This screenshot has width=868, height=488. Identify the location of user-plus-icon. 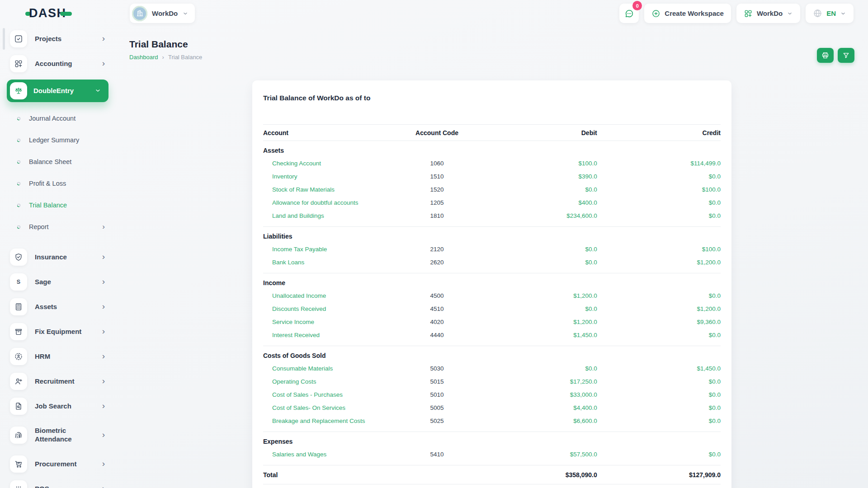
(19, 381).